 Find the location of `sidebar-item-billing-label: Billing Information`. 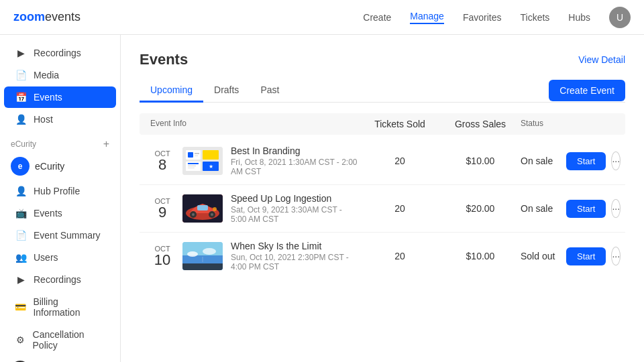

sidebar-item-billing-label: Billing Information is located at coordinates (69, 307).